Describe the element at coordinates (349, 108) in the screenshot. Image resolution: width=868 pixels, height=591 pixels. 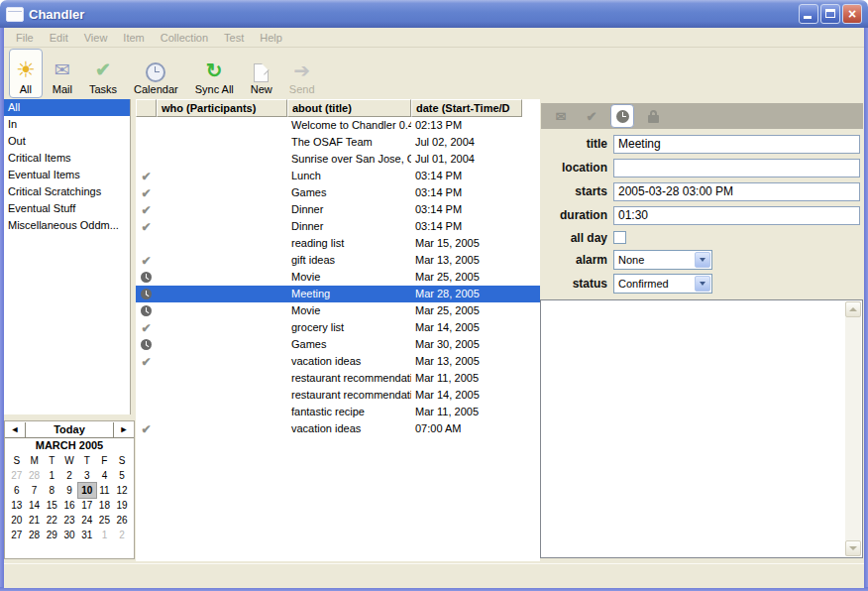
I see `column-header-about-title: about (title)` at that location.